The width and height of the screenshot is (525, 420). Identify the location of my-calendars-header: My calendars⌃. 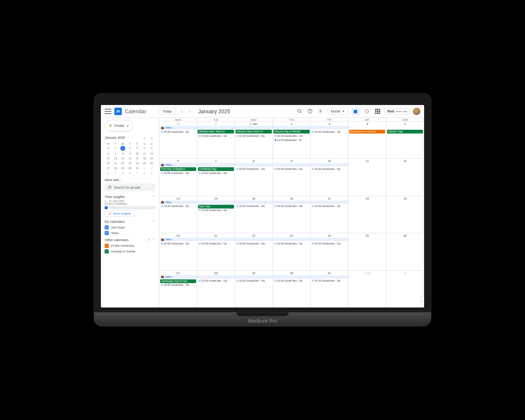
(130, 222).